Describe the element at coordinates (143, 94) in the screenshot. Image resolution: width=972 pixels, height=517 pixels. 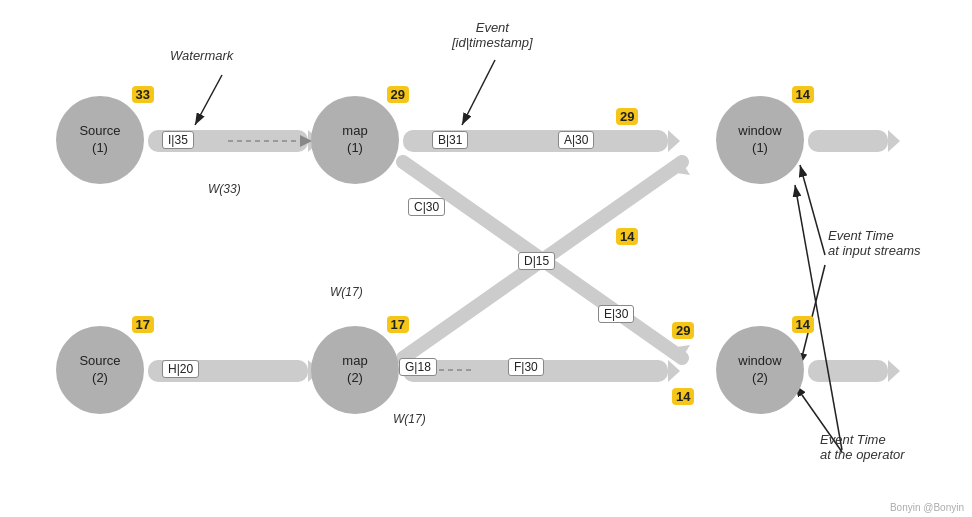
I see `source1-badge: 33` at that location.